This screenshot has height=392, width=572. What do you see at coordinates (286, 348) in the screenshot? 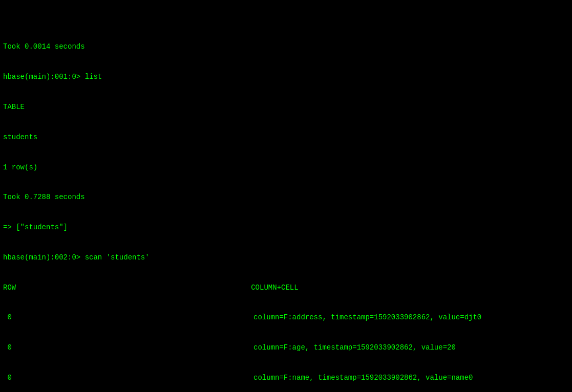
I see `scan-row-0-age: 0column=F:age, timestamp=1592033902862, …` at bounding box center [286, 348].